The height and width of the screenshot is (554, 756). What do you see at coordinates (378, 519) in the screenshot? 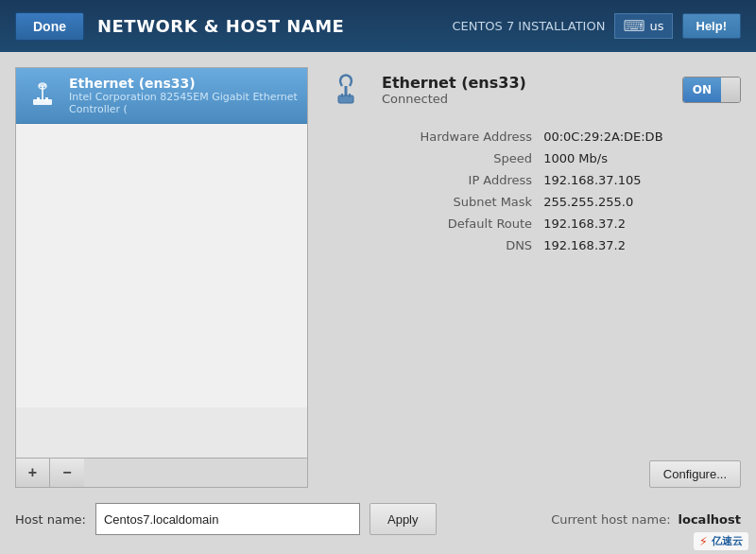
I see `hostname-area: Host name: Apply Current host name: loca…` at bounding box center [378, 519].